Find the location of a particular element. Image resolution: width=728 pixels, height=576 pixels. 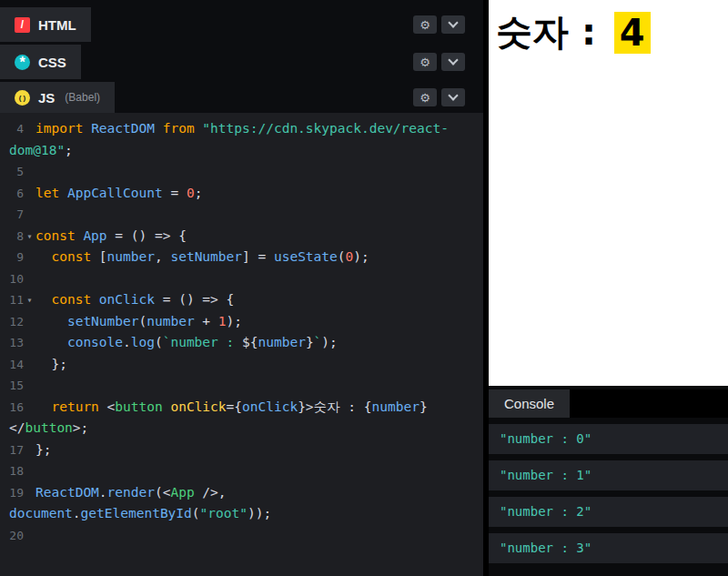

code-text: document.getElementById("root")); is located at coordinates (140, 514).